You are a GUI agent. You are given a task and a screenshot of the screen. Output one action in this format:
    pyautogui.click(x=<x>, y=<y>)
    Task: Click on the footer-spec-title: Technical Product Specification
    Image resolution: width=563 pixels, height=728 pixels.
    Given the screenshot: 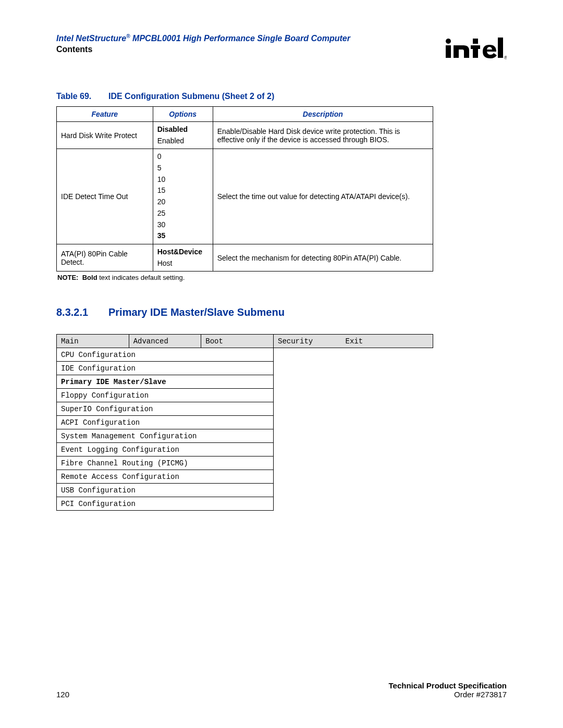 What is the action you would take?
    pyautogui.click(x=448, y=686)
    